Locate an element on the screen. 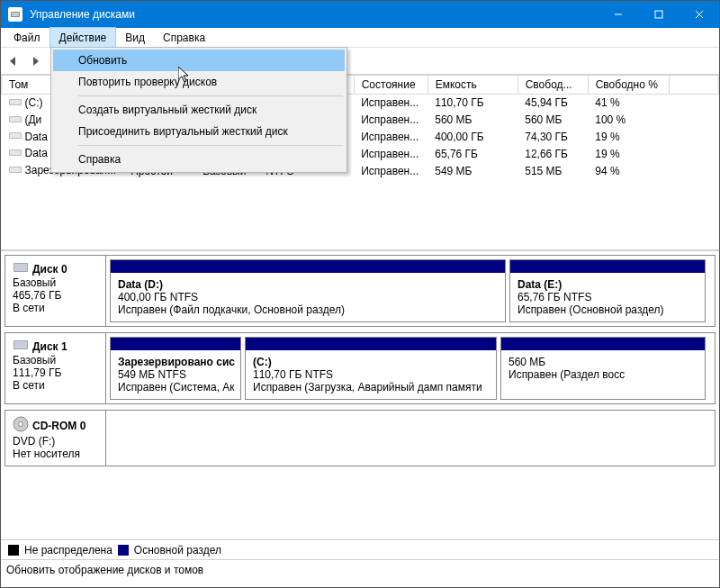 Image resolution: width=720 pixels, height=588 pixels. legend-unallocated-label: Не распределена is located at coordinates (68, 550).